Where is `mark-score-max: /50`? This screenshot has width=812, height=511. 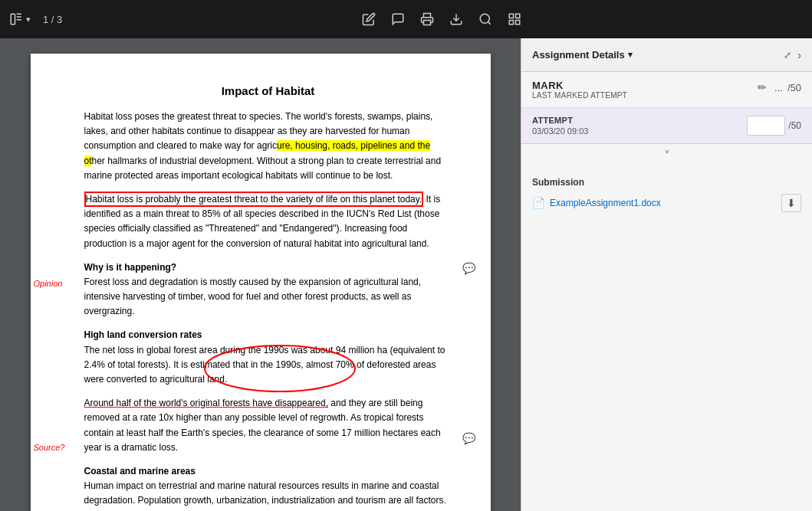 mark-score-max: /50 is located at coordinates (794, 87).